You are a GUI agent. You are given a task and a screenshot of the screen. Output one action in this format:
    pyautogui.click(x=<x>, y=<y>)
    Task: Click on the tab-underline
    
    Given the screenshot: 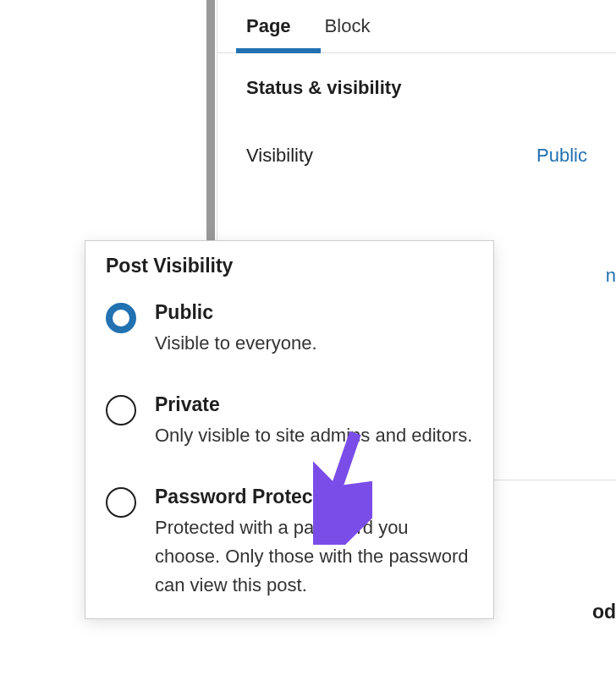 What is the action you would take?
    pyautogui.click(x=278, y=51)
    